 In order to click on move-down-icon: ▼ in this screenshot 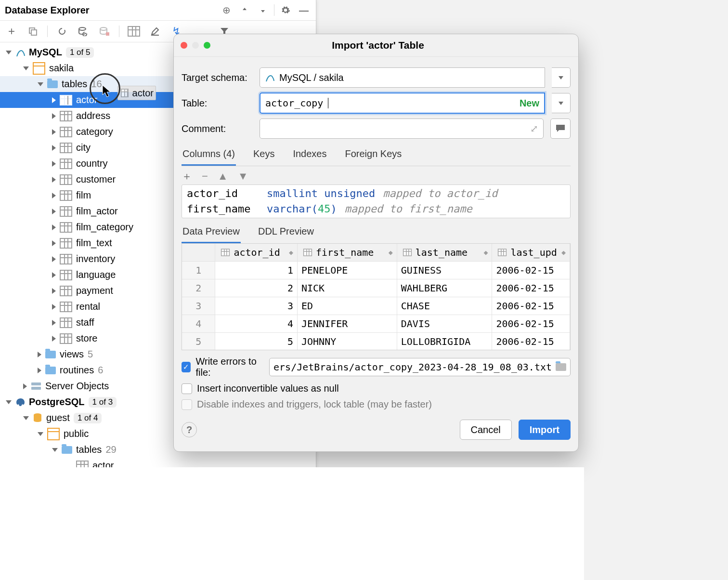, I will do `click(243, 176)`.